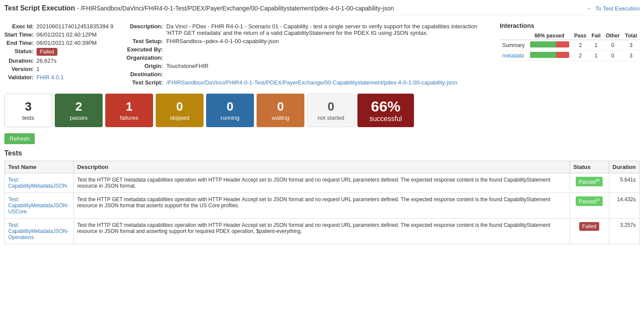 The height and width of the screenshot is (317, 644). What do you see at coordinates (77, 35) in the screenshot?
I see `start-time-value: 06/01/2021 02:40:12PM` at bounding box center [77, 35].